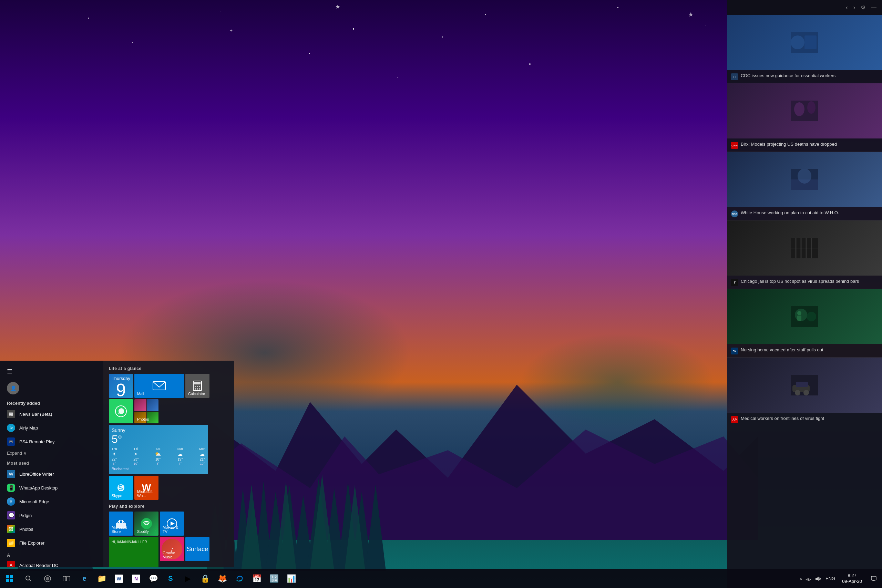  What do you see at coordinates (26, 529) in the screenshot?
I see `app-photos-label: Photos` at bounding box center [26, 529].